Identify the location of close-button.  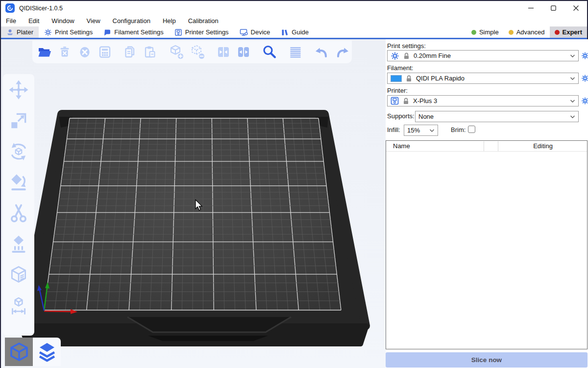
(576, 8).